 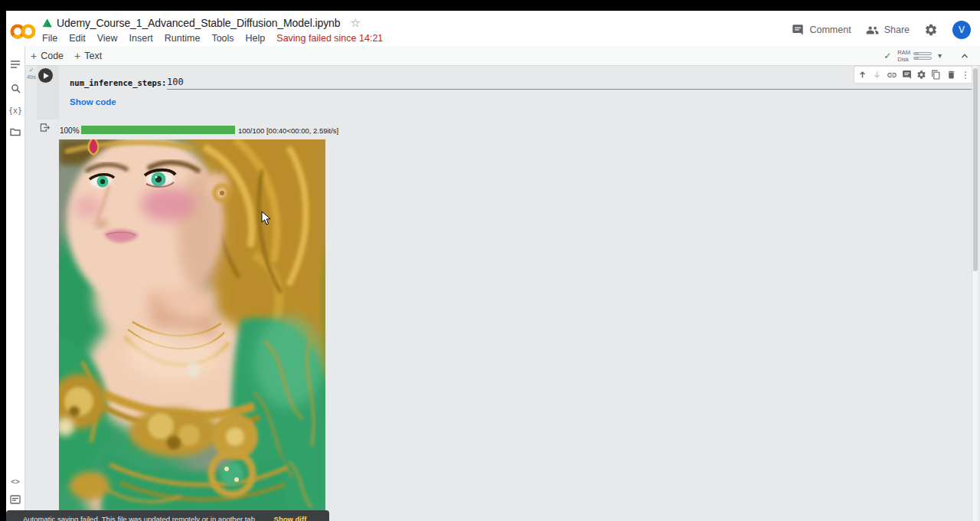 What do you see at coordinates (893, 75) in the screenshot?
I see `copy-cell-link-button` at bounding box center [893, 75].